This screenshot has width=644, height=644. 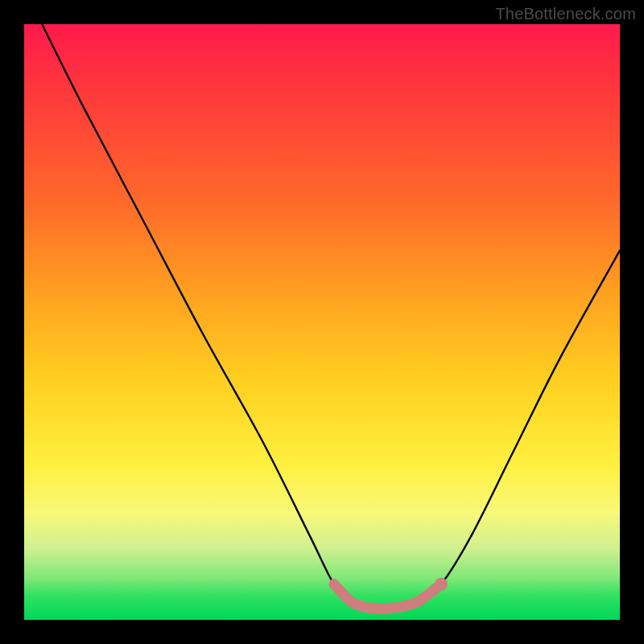 I want to click on flat-highlight-path, so click(x=388, y=597).